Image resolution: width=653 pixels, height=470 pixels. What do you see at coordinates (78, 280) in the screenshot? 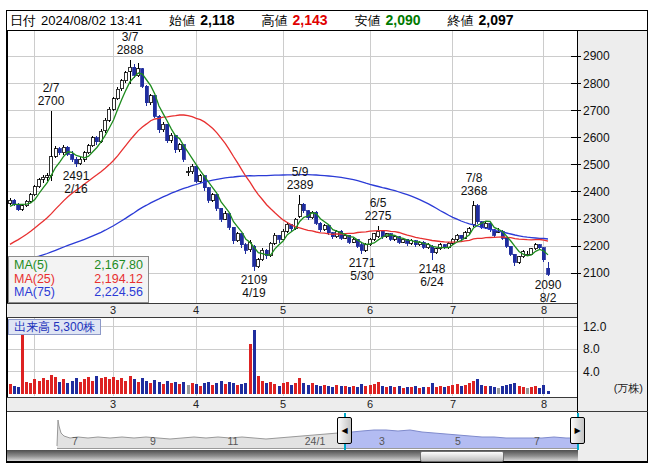
I see `ma25-legend-row: MA(25) 2,194.12` at bounding box center [78, 280].